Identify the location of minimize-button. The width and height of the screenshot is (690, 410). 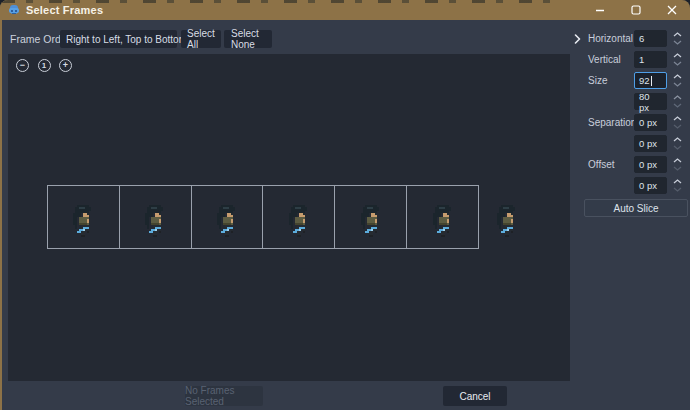
(600, 10).